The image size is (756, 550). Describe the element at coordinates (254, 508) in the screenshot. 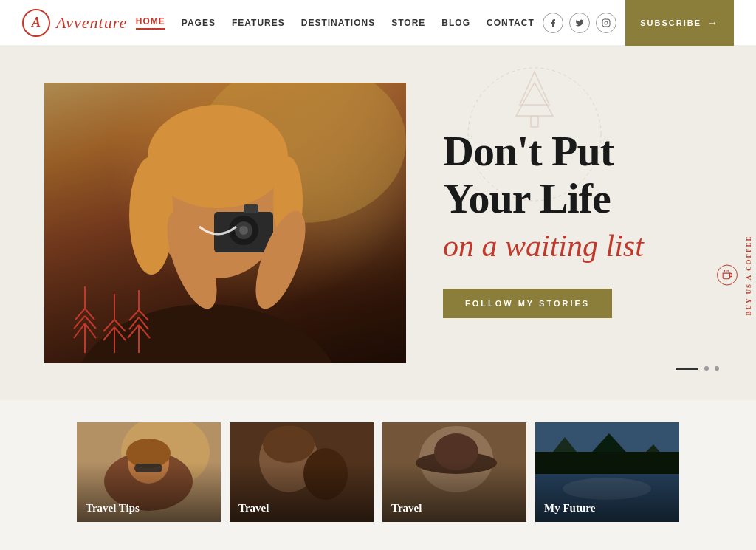

I see `card-label-2: Travel` at that location.